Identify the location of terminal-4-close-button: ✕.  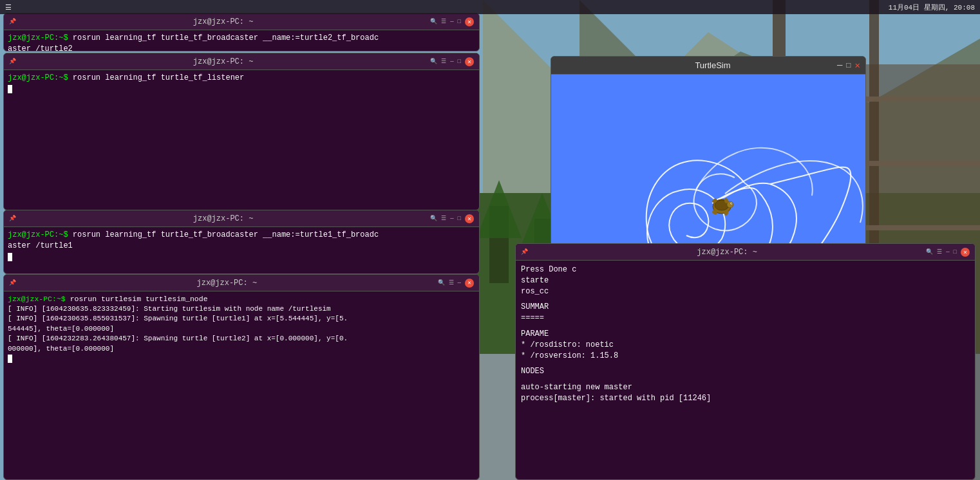
(469, 283).